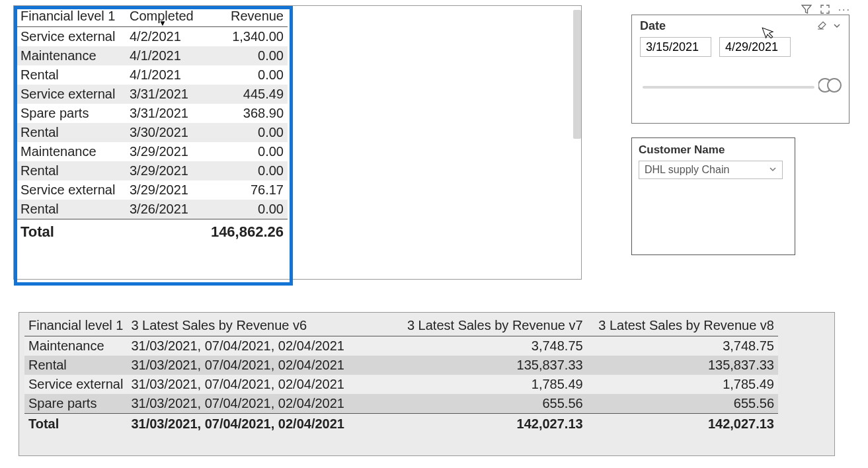 This screenshot has width=868, height=468. Describe the element at coordinates (164, 210) in the screenshot. I see `cell-completed: 3/26/2021` at that location.